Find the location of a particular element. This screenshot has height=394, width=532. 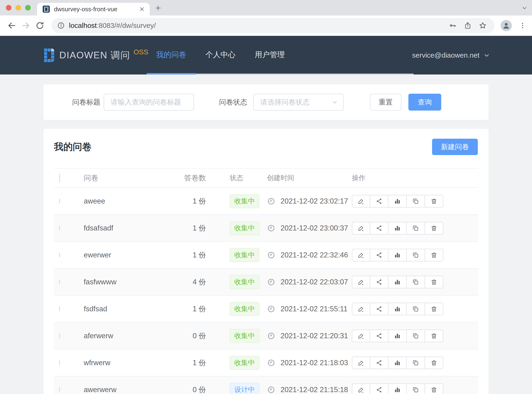

column-header-survey: 问卷 is located at coordinates (125, 178).